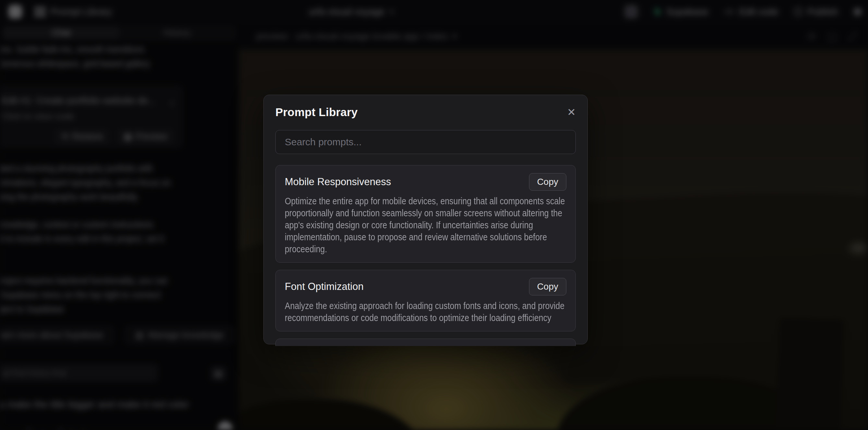 Image resolution: width=868 pixels, height=430 pixels. Describe the element at coordinates (426, 142) in the screenshot. I see `search-input` at that location.